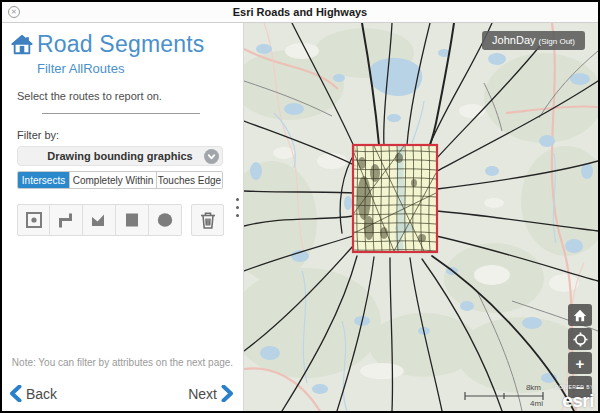 This screenshot has width=600, height=413. What do you see at coordinates (121, 44) in the screenshot?
I see `page-title: Road Segments` at bounding box center [121, 44].